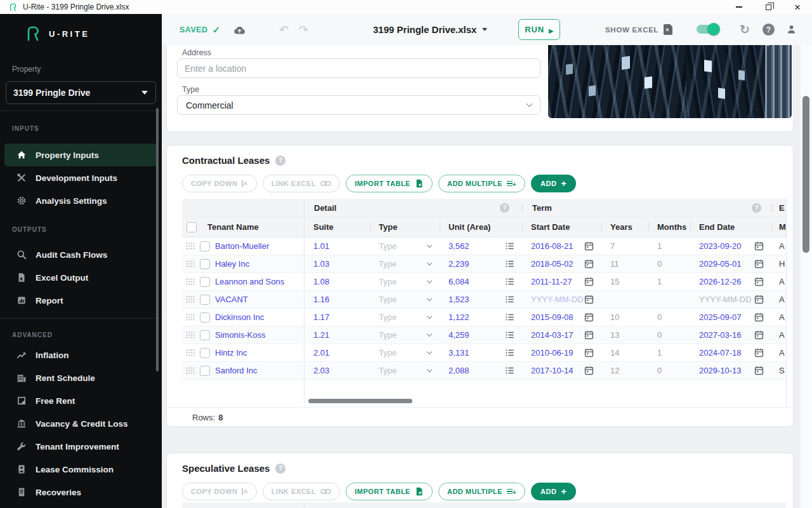 This screenshot has width=812, height=508. What do you see at coordinates (562, 300) in the screenshot?
I see `start-date-cell: YYYY-MM-DD` at bounding box center [562, 300].